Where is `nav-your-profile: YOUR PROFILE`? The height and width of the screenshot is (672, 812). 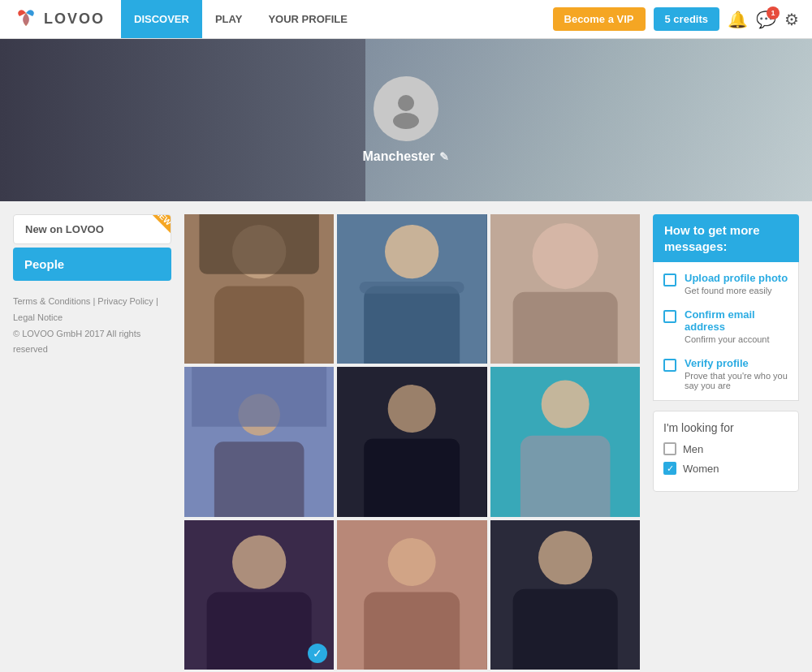 nav-your-profile: YOUR PROFILE is located at coordinates (308, 19).